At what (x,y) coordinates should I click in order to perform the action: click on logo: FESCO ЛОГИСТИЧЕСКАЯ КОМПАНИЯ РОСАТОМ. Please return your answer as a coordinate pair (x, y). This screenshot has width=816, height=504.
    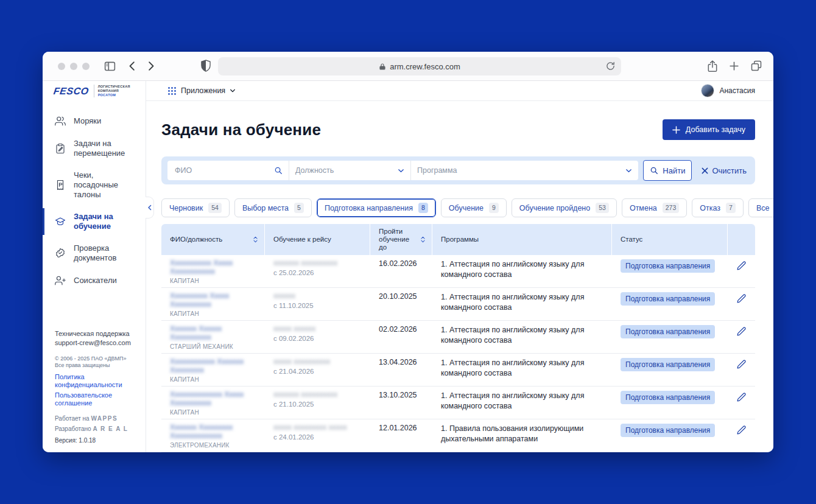
    Looking at the image, I should click on (94, 91).